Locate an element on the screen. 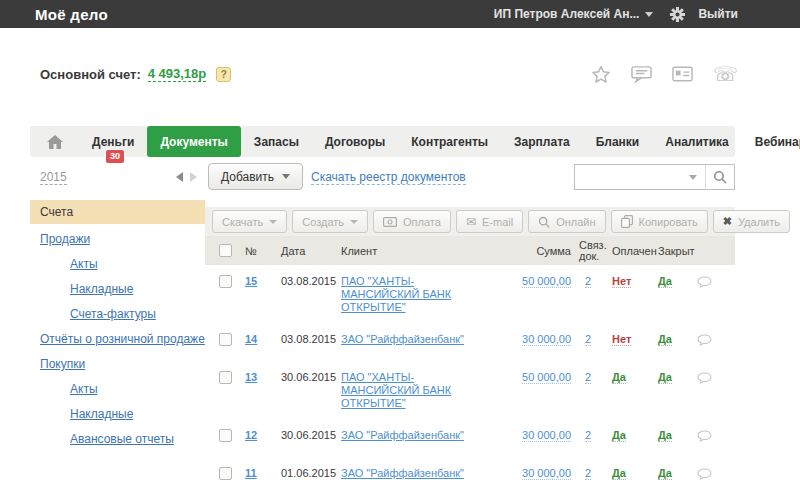 The width and height of the screenshot is (800, 480). help-icon: ? is located at coordinates (224, 74).